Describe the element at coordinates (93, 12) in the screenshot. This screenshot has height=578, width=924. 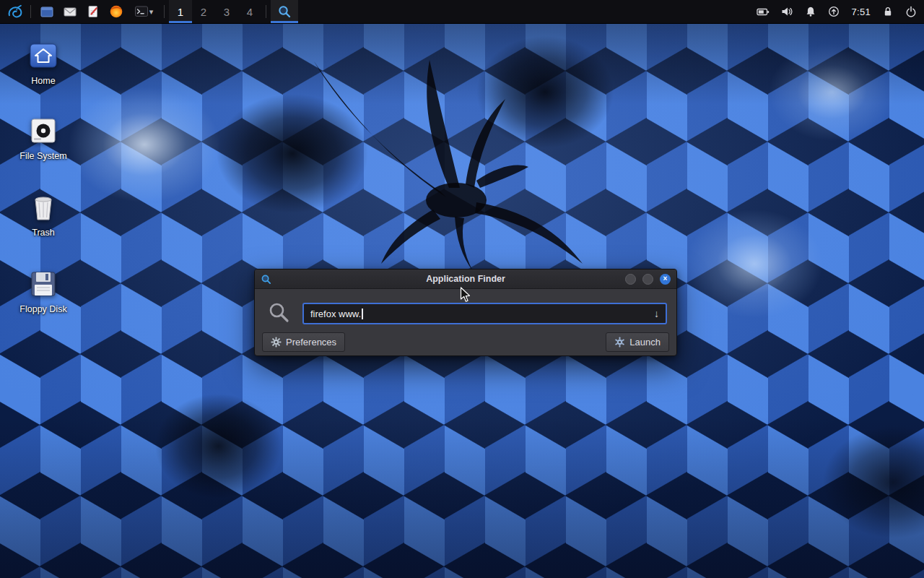
I see `text-editor-icon` at that location.